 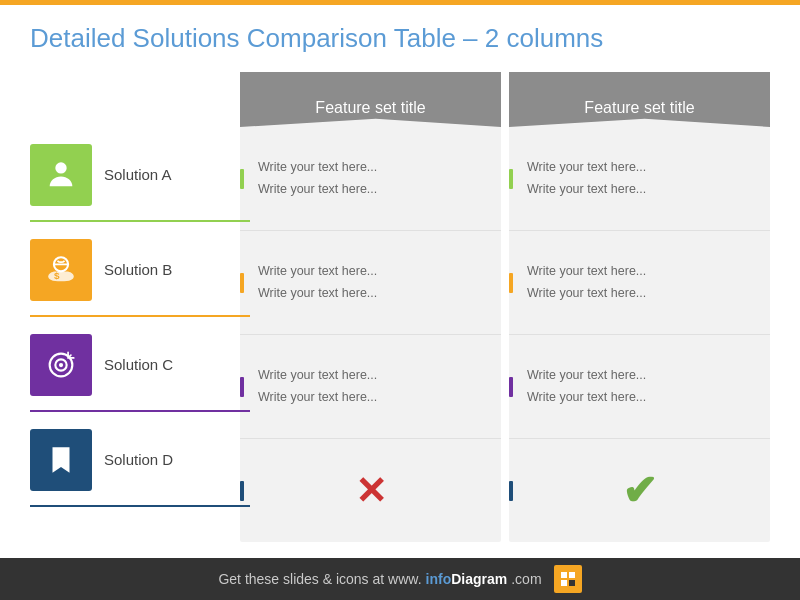 I want to click on solution-row-c: Solution C, so click(x=135, y=364).